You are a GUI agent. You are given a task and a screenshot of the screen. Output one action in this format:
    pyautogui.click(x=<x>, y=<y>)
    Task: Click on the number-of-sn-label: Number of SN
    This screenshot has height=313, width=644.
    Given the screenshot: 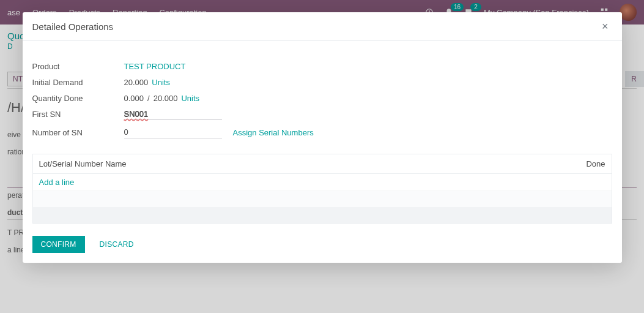 What is the action you would take?
    pyautogui.click(x=78, y=132)
    